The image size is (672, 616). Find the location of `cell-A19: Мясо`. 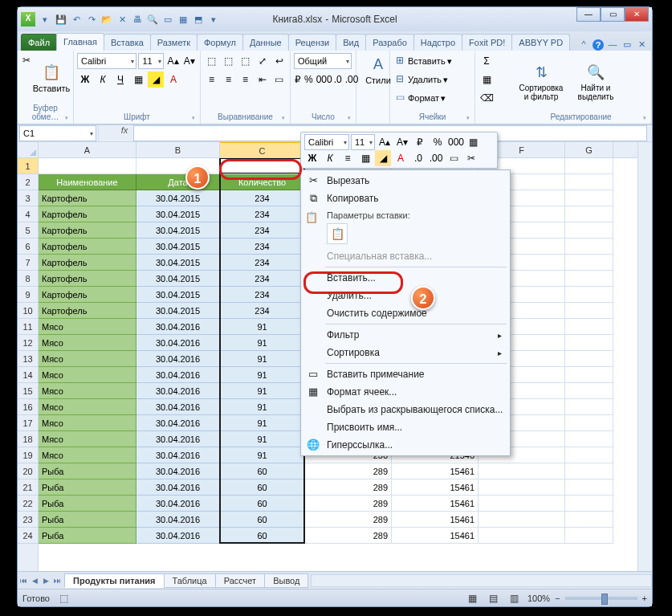

cell-A19: Мясо is located at coordinates (88, 455).